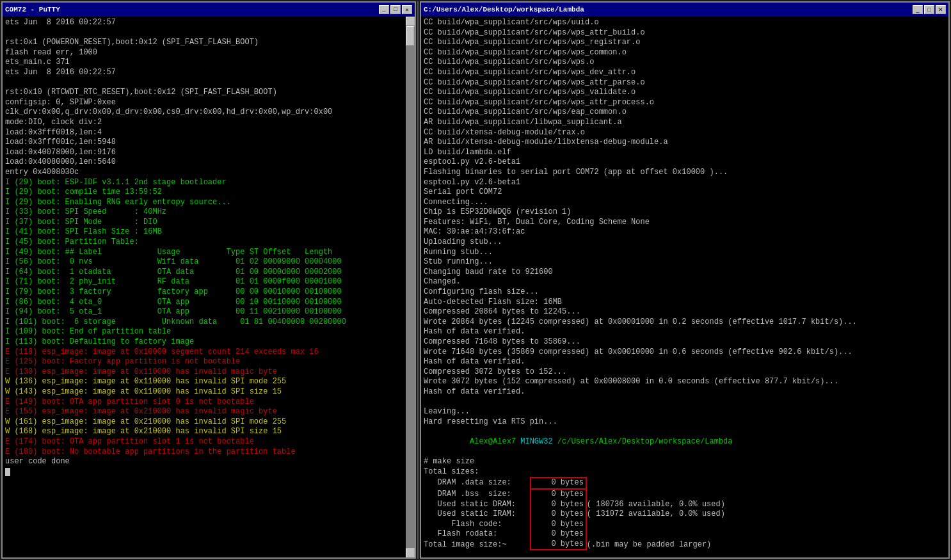  I want to click on boot-partition-header: I (49) boot: ## Label Usage Type ST Offs…, so click(205, 253).